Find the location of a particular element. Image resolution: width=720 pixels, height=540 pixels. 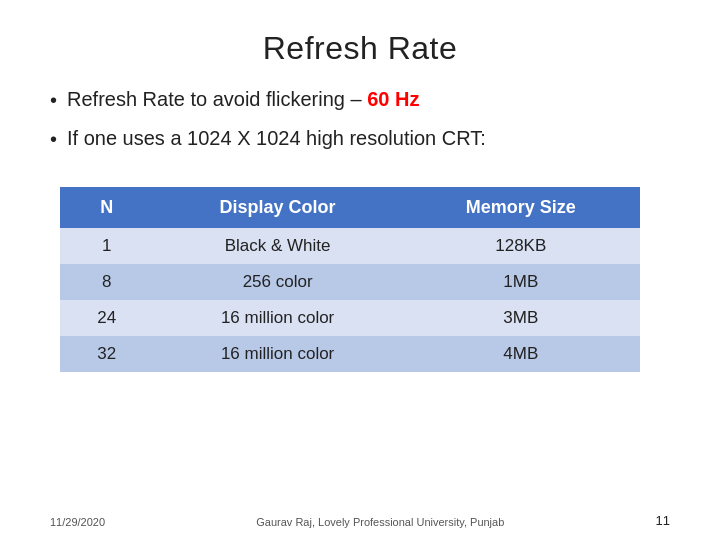

bullet-text-2: If one uses a 1024 X 1024 high resolutio… is located at coordinates (276, 138).